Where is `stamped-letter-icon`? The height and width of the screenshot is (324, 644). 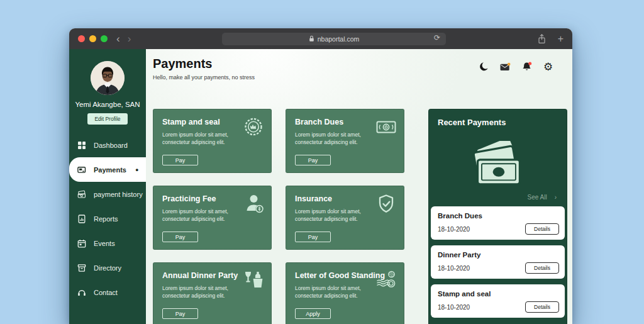
stamped-letter-icon is located at coordinates (386, 281).